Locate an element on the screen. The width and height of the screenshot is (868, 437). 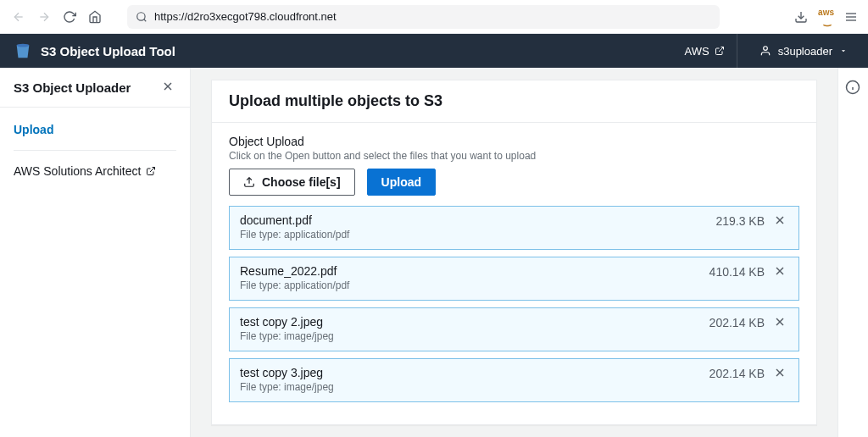
app-header: S3 Object Upload Tool AWS s3uploader is located at coordinates (434, 51).